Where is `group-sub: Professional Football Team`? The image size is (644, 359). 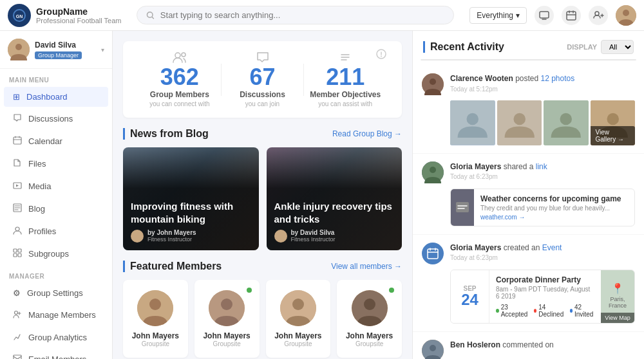 group-sub: Professional Football Team is located at coordinates (79, 21).